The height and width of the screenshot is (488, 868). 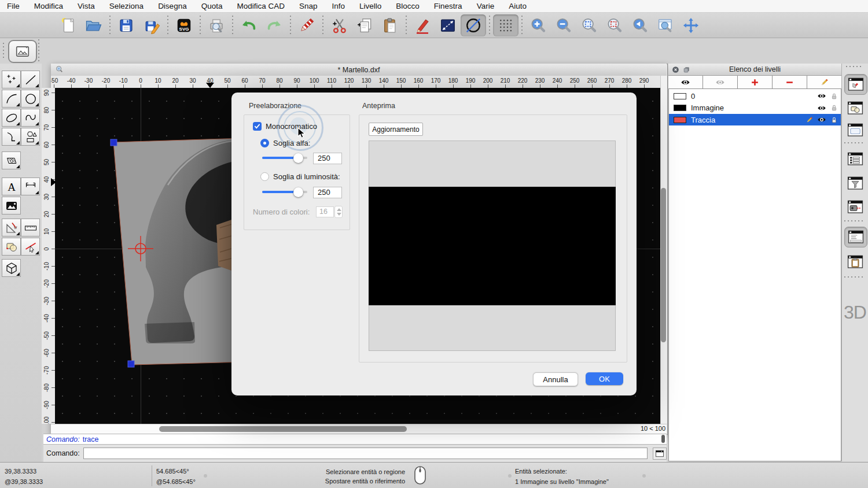 What do you see at coordinates (856, 237) in the screenshot?
I see `win-command-panel-button` at bounding box center [856, 237].